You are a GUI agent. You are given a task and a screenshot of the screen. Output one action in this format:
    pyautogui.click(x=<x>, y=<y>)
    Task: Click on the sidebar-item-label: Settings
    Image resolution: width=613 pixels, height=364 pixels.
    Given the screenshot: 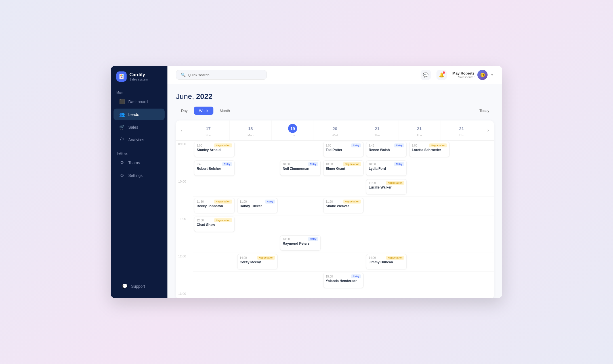 What is the action you would take?
    pyautogui.click(x=136, y=175)
    